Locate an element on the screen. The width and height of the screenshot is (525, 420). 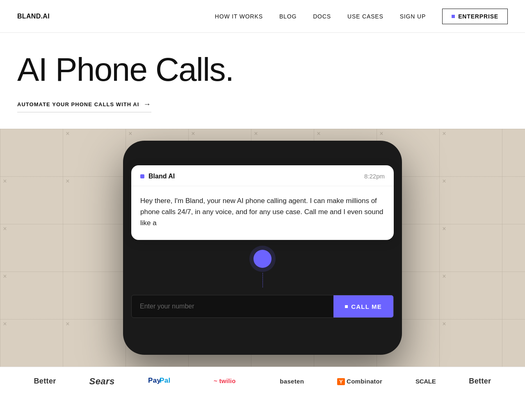
logo-scale: SCALE is located at coordinates (426, 381).